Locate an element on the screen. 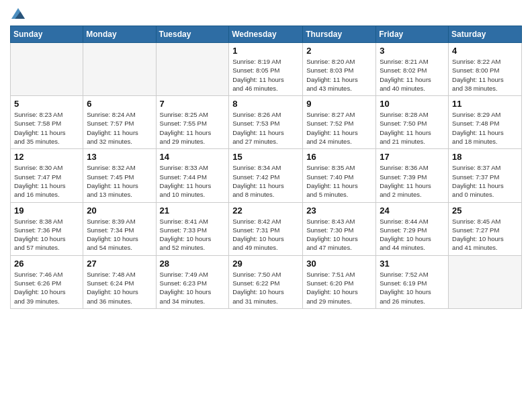 The width and height of the screenshot is (532, 411). calendar-cell: 1Sunrise: 8:19 AM Sunset: 8:05 PM Daylig… is located at coordinates (266, 70).